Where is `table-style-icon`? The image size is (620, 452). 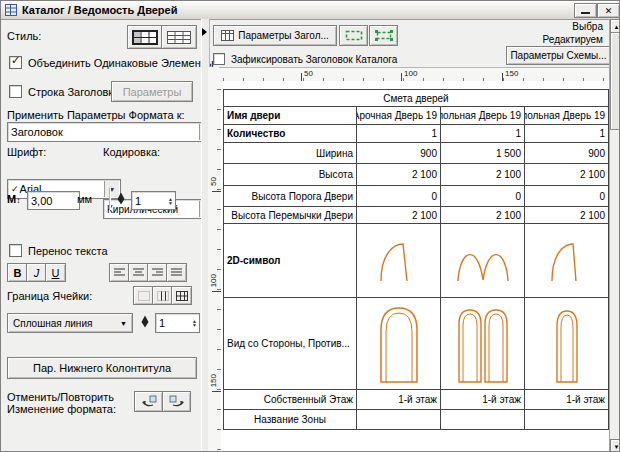 table-style-icon is located at coordinates (145, 38).